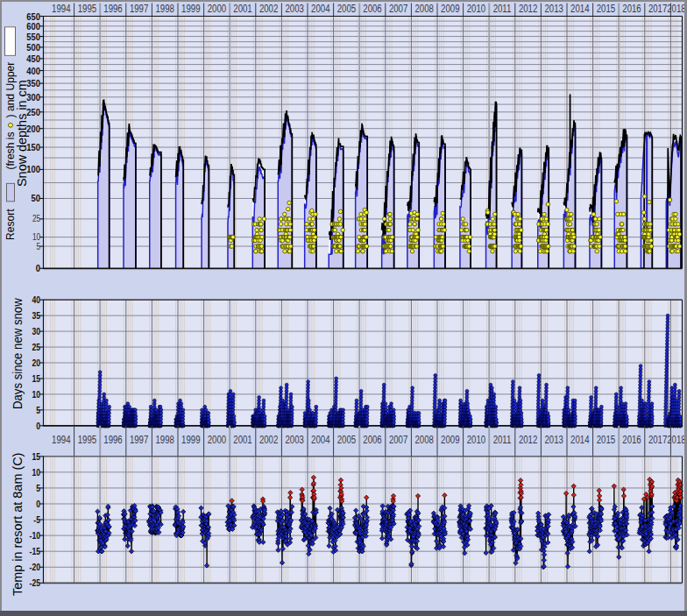 Image resolution: width=687 pixels, height=616 pixels. I want to click on temp-tick-label: -10, so click(35, 535).